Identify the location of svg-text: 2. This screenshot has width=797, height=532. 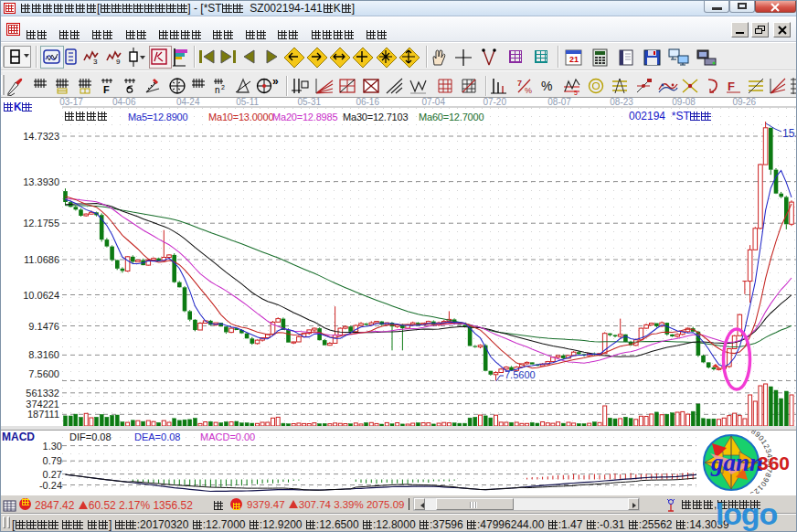
(223, 88).